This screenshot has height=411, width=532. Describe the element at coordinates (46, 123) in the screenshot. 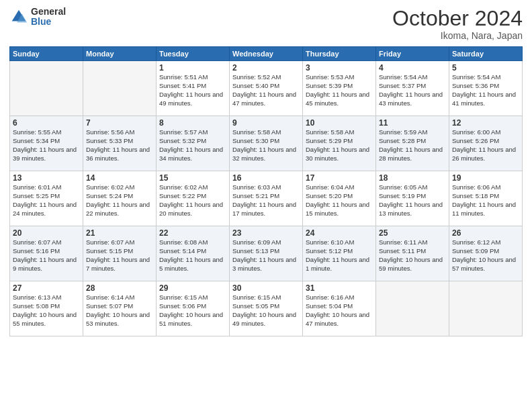

I see `day-number: 6` at that location.